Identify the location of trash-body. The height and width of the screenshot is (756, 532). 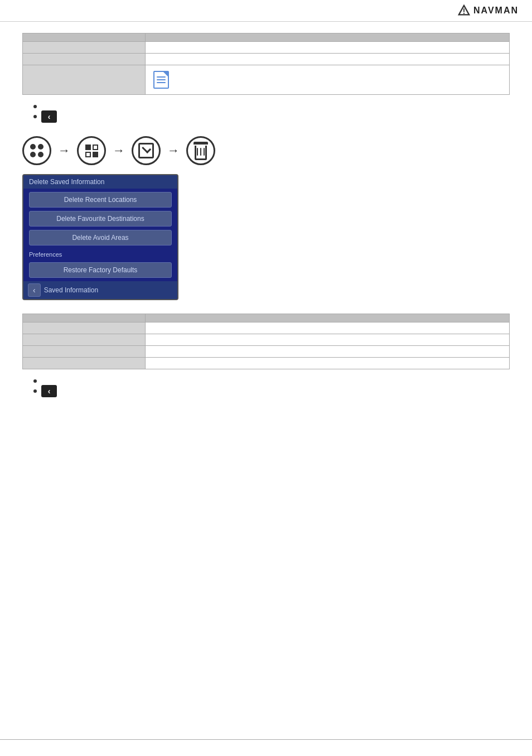
(201, 153).